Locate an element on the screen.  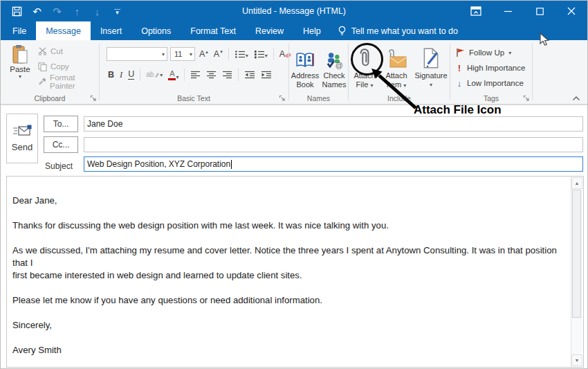
to-input is located at coordinates (333, 124).